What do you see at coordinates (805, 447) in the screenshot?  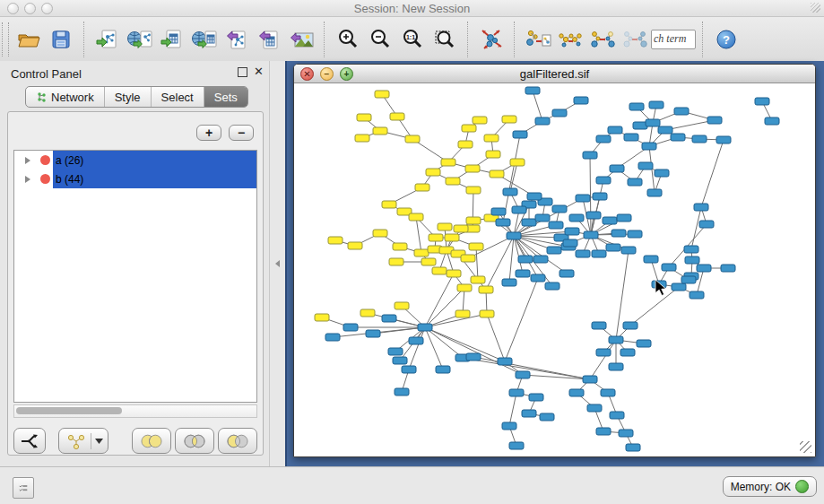 I see `window-resize-grip-icon` at bounding box center [805, 447].